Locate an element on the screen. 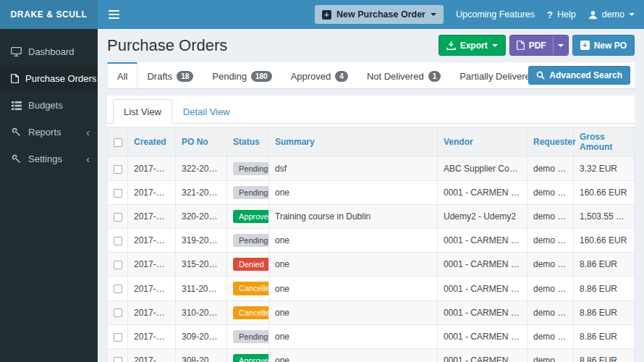 Image resolution: width=644 pixels, height=362 pixels. pdf-dropdown-toggle is located at coordinates (560, 45).